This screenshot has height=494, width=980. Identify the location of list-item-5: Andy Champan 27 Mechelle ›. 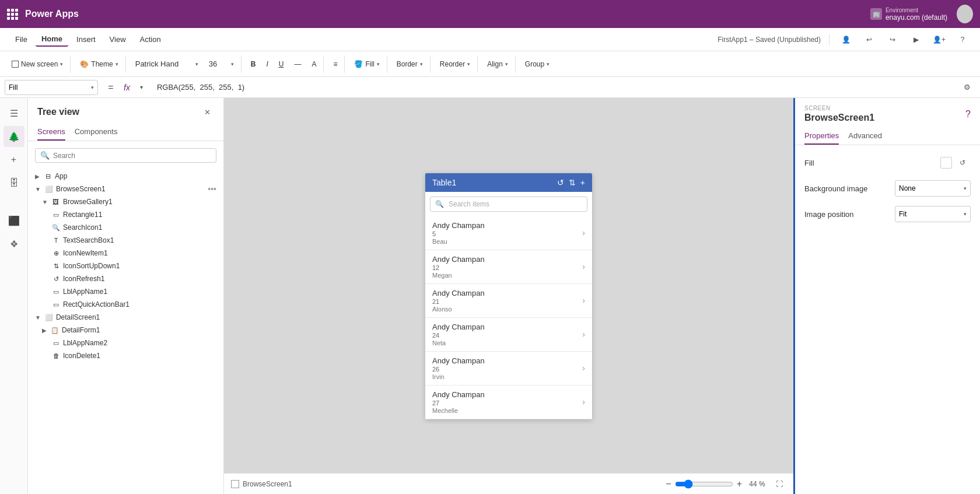
(509, 402).